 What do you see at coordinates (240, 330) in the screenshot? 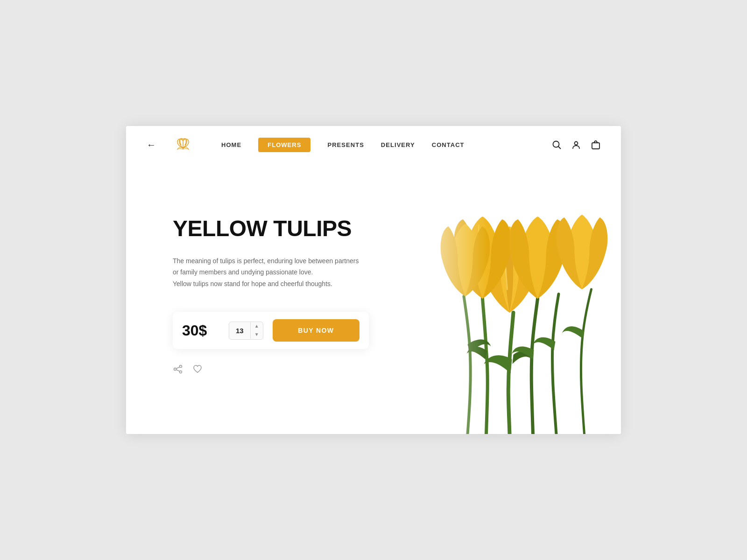
I see `quantity-value: 13` at bounding box center [240, 330].